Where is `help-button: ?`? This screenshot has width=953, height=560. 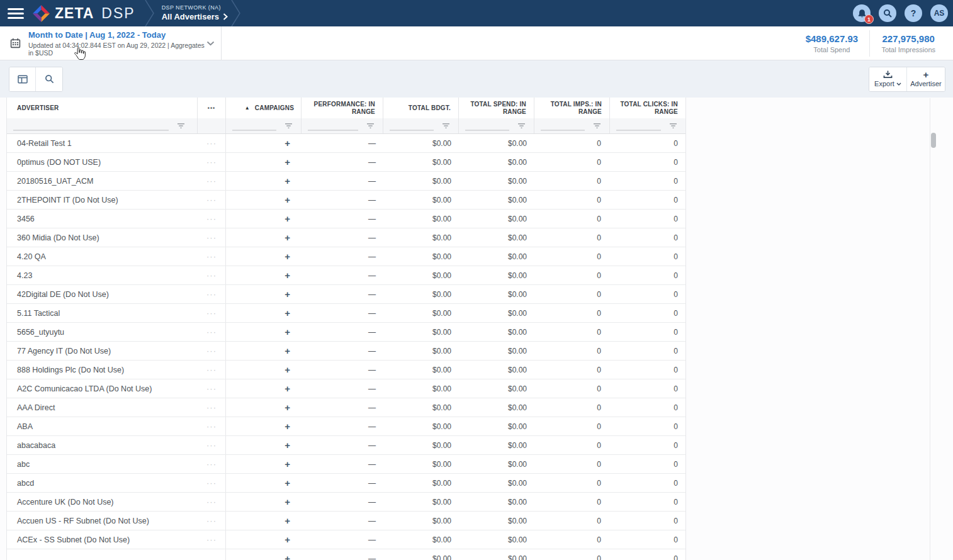
help-button: ? is located at coordinates (913, 13).